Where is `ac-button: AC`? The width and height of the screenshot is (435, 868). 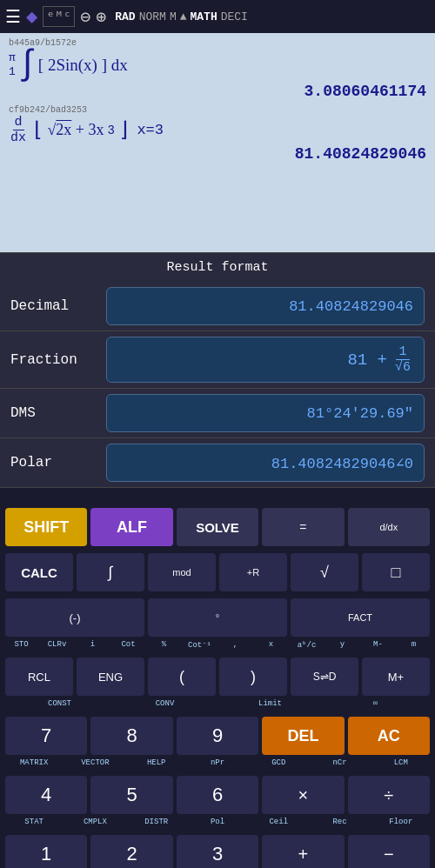 ac-button: AC is located at coordinates (389, 736).